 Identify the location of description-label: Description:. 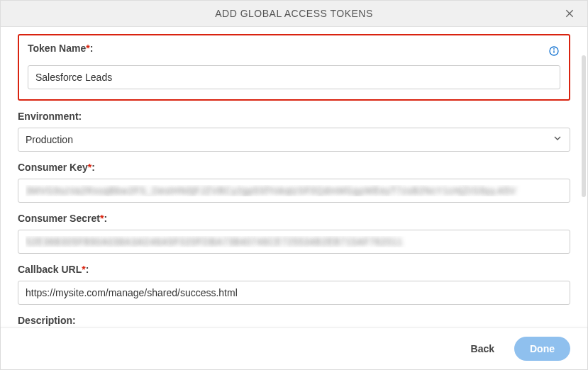
(294, 320).